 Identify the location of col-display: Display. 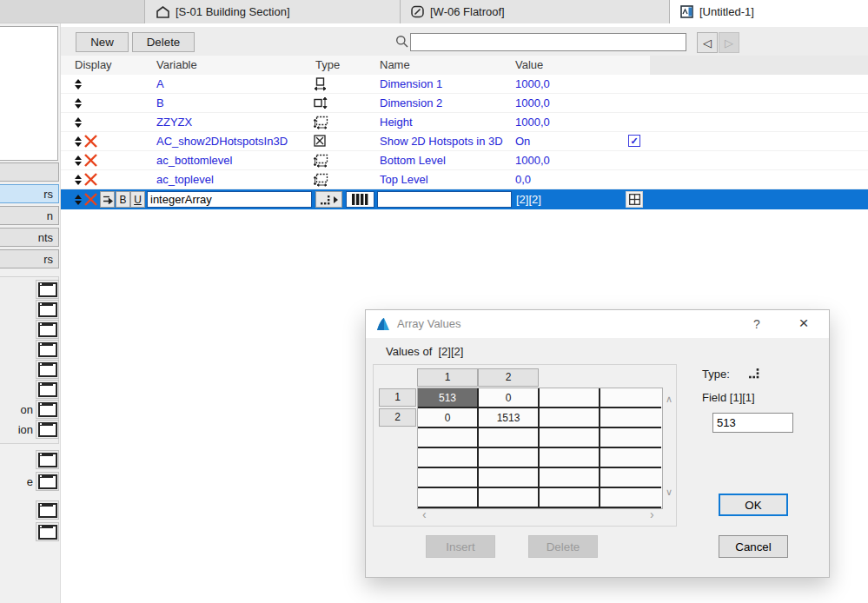
(94, 64).